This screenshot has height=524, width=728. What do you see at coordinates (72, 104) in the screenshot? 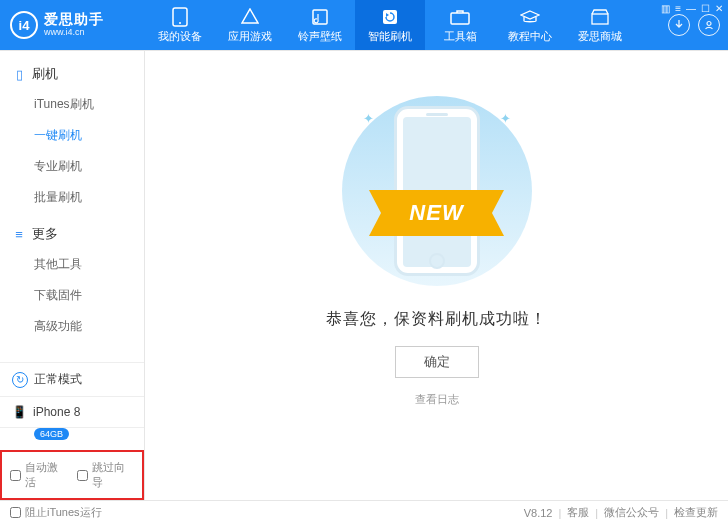
I see `sidebar-item-itunes-flash: iTunes刷机` at bounding box center [72, 104].